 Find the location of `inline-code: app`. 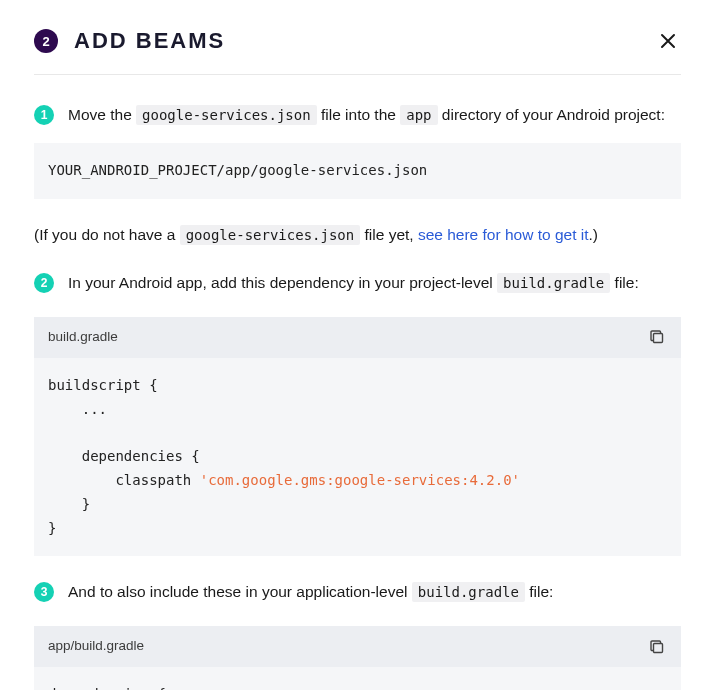

inline-code: app is located at coordinates (418, 115).